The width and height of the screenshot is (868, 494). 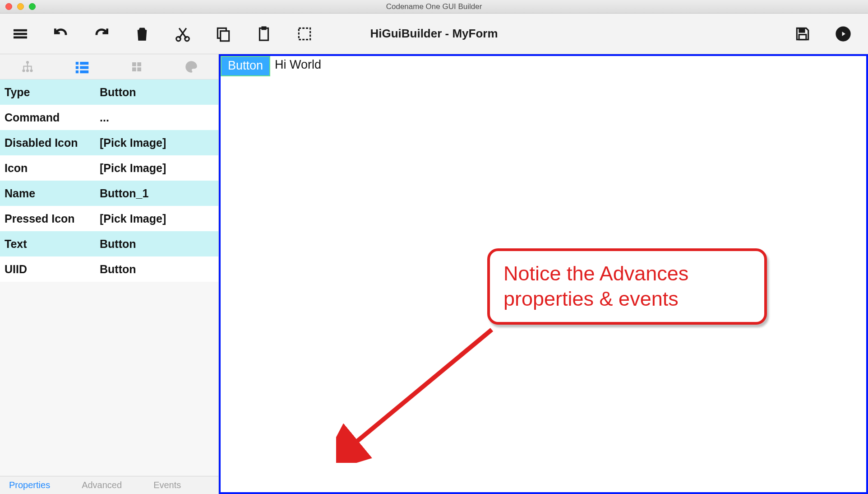 What do you see at coordinates (158, 193) in the screenshot?
I see `property-value: Button_1` at bounding box center [158, 193].